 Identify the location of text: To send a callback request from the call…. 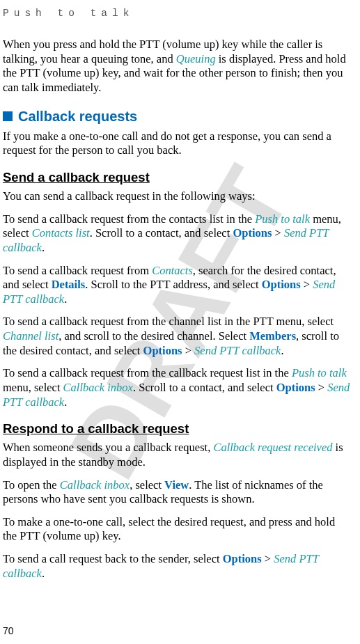
(148, 373).